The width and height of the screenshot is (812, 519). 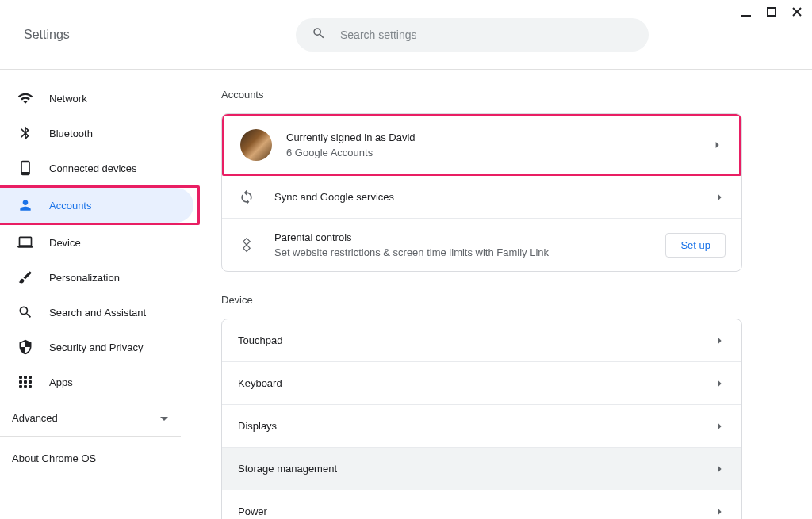 I want to click on family-icon, so click(x=247, y=245).